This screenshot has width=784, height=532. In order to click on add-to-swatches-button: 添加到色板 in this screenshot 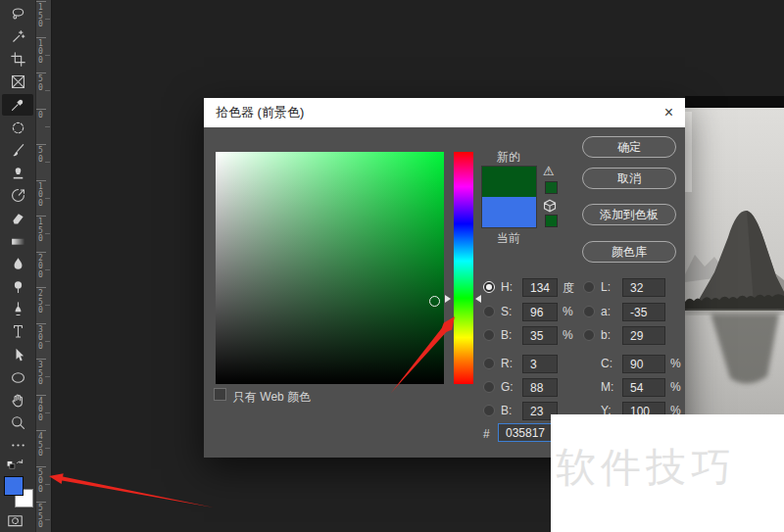, I will do `click(629, 215)`.